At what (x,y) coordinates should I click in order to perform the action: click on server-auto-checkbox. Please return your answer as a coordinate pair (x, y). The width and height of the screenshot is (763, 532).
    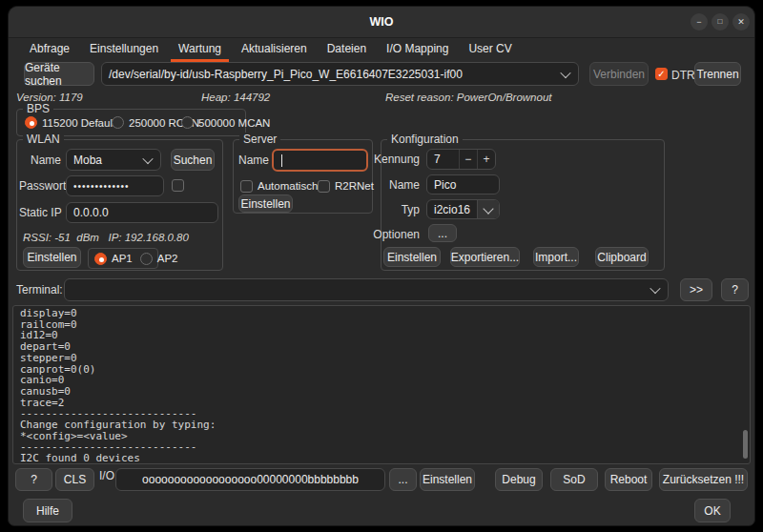
    Looking at the image, I should click on (246, 187).